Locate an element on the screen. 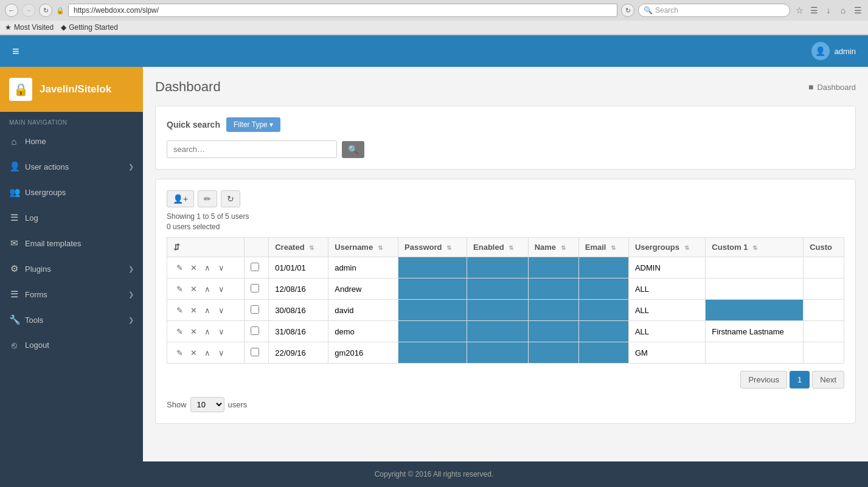  sidebar-item-home: ⌂ Home is located at coordinates (72, 141).